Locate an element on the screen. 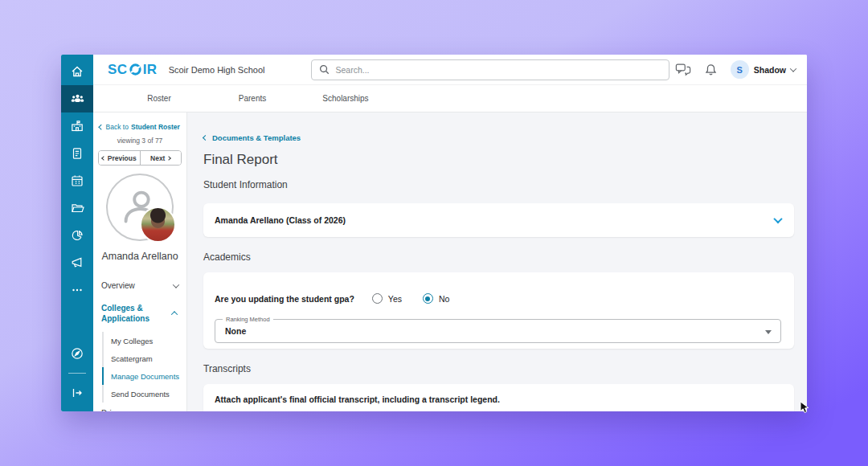  radio-no-circle-icon is located at coordinates (428, 299).